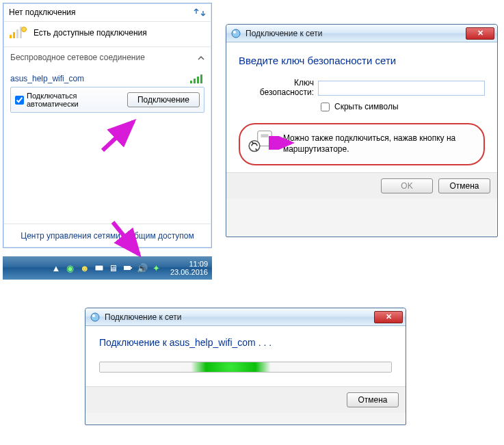  Describe the element at coordinates (201, 57) in the screenshot. I see `chevron-up-icon` at that location.